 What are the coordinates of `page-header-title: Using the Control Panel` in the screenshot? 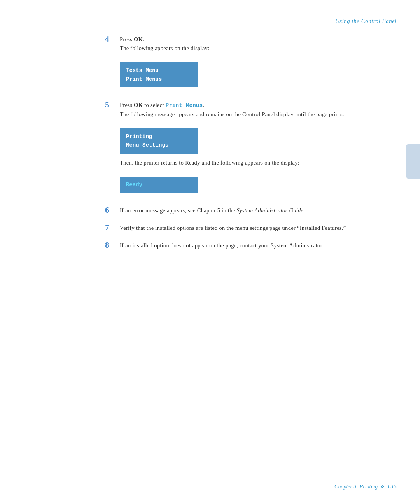 It's located at (366, 21).